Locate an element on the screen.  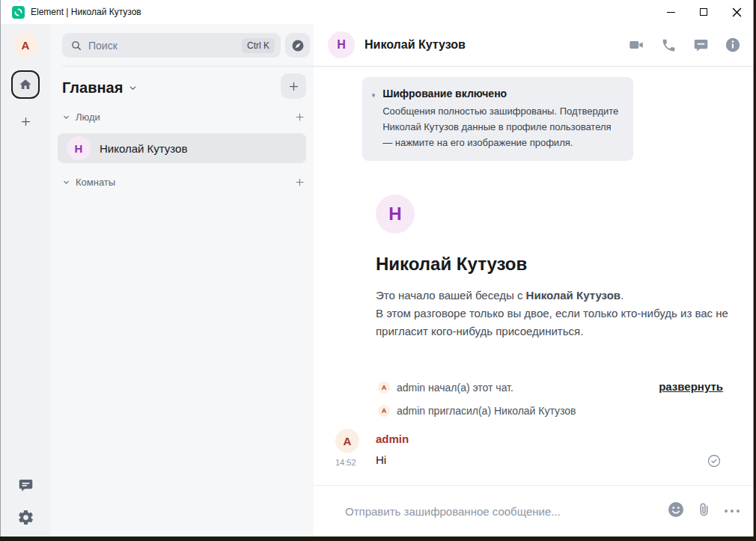
message-timestamp: 14:52 is located at coordinates (346, 462).